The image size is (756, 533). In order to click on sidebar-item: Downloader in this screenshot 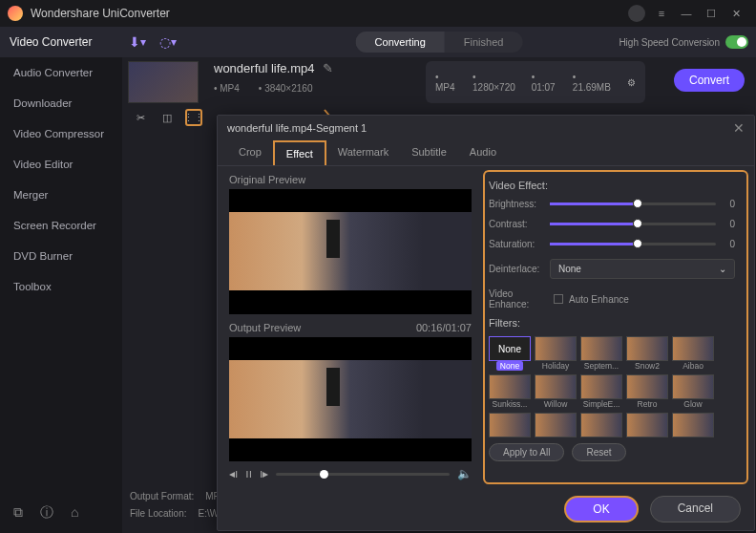, I will do `click(61, 103)`.